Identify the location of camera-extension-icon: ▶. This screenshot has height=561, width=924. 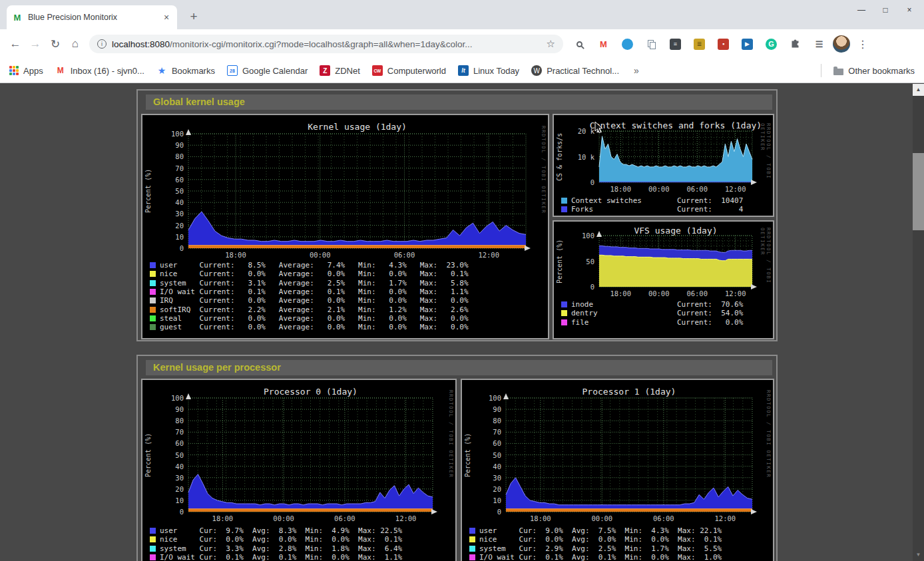
(747, 44).